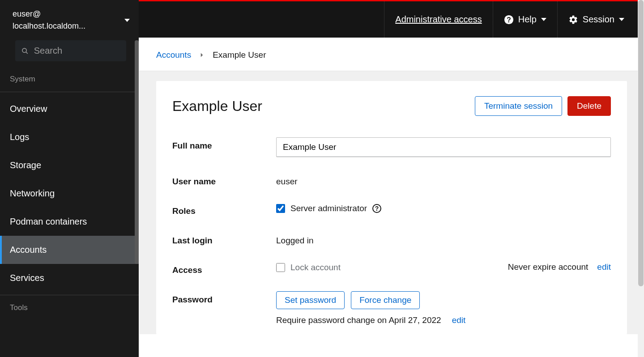  Describe the element at coordinates (316, 268) in the screenshot. I see `lock-account-label: Lock account` at that location.